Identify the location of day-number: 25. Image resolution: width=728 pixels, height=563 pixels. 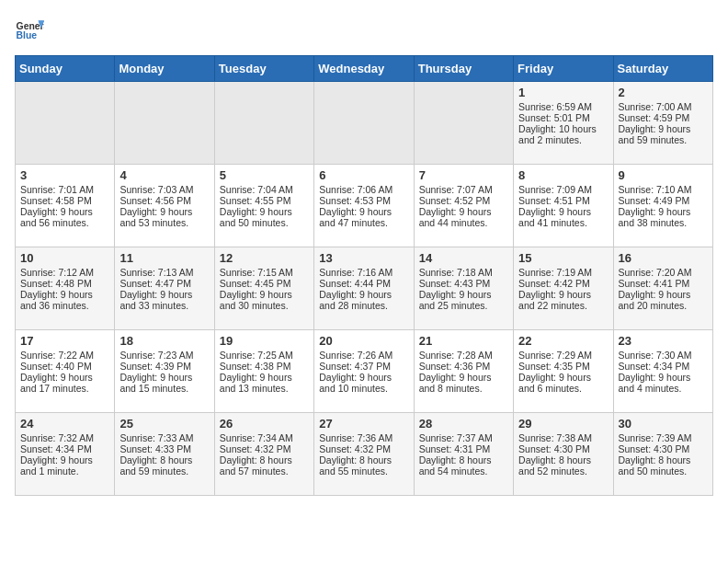
(164, 423).